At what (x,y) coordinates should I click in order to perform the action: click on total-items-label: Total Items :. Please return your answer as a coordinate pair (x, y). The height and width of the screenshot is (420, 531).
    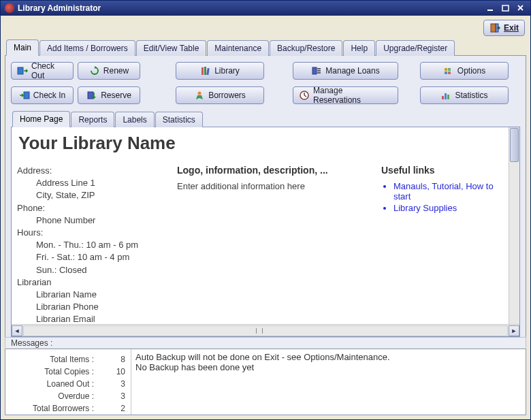
    Looking at the image, I should click on (51, 359).